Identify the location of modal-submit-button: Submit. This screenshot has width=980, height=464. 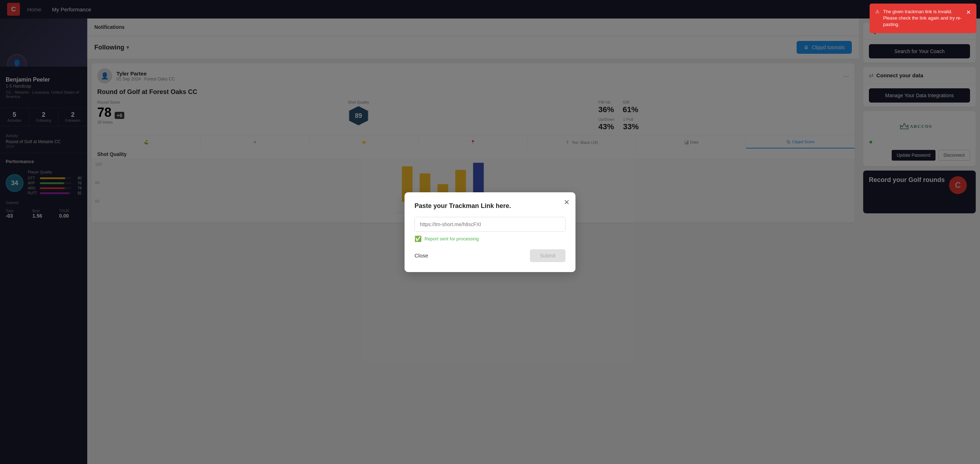
(548, 256).